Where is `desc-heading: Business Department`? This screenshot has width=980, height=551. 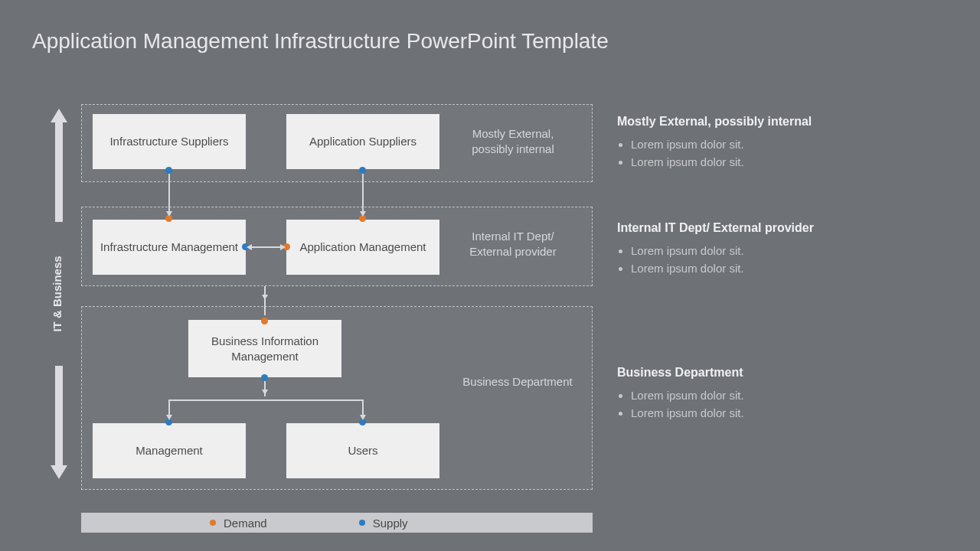
desc-heading: Business Department is located at coordinates (778, 373).